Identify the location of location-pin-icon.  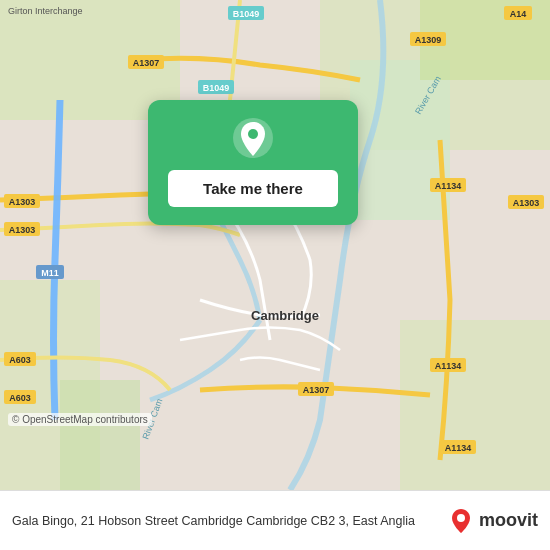
(253, 138).